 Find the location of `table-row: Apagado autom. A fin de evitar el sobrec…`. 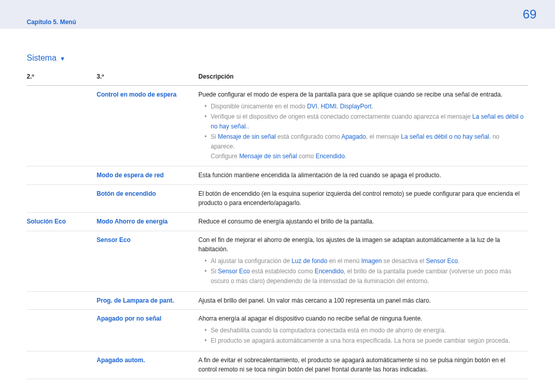

table-row: Apagado autom. A fin de evitar el sobrec… is located at coordinates (278, 365).